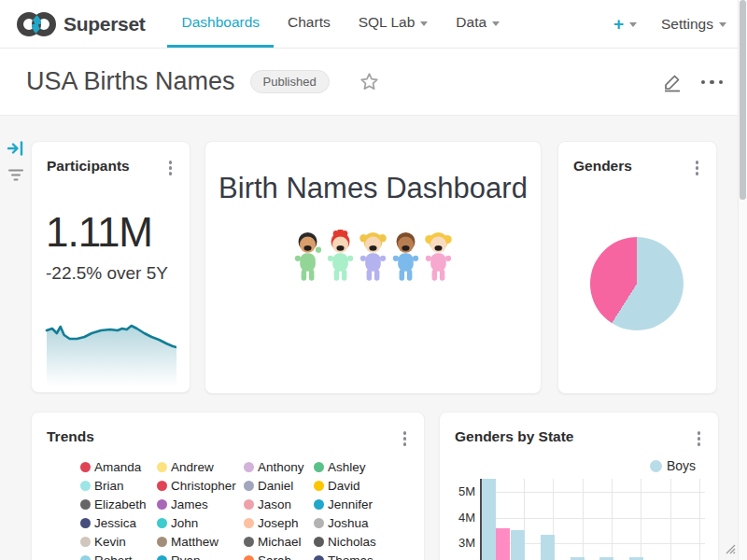 This screenshot has width=747, height=560. I want to click on legend-item-robert: Robert, so click(119, 555).